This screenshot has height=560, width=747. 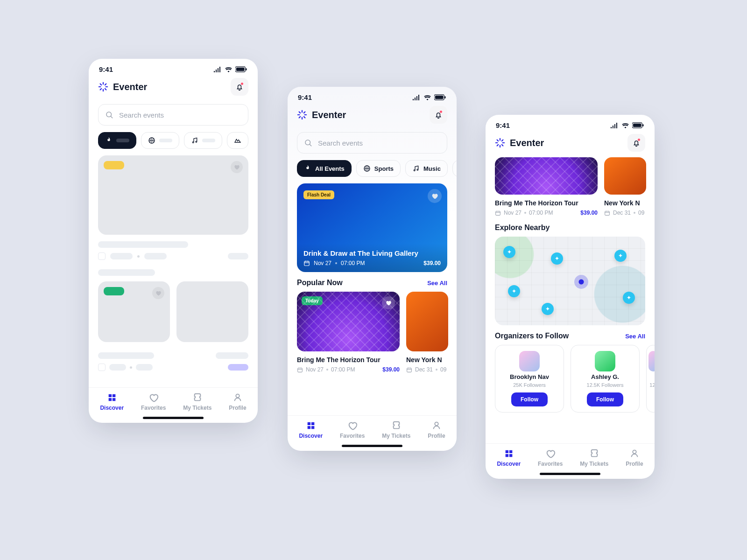 What do you see at coordinates (348, 360) in the screenshot?
I see `event-title: Bring Me The Horizon Tour` at bounding box center [348, 360].